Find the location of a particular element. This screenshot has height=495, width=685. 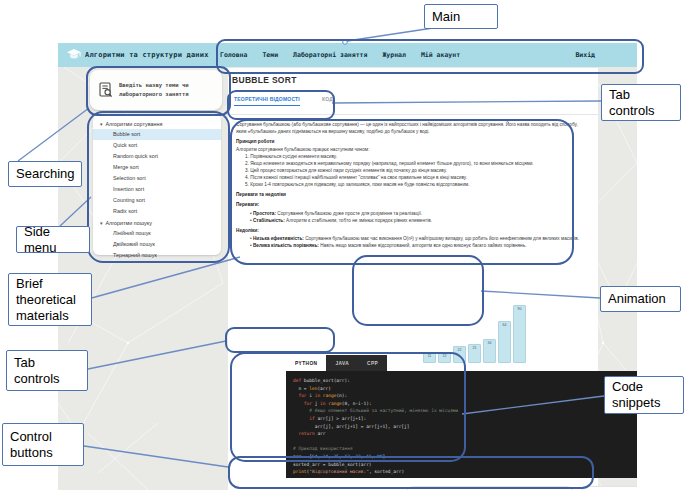

theory-steps: 1. Порівнюються сусідні елементи масиву.… is located at coordinates (412, 170).